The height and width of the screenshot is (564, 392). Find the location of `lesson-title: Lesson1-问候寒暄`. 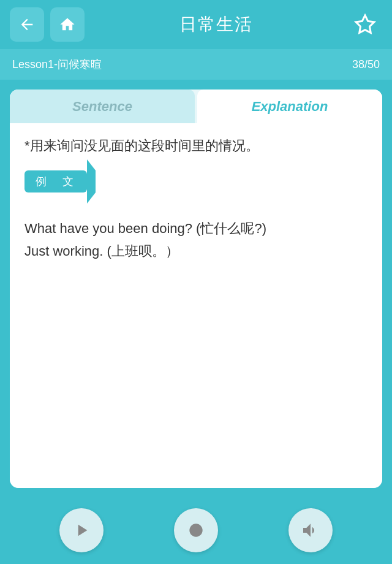

lesson-title: Lesson1-问候寒暄 is located at coordinates (57, 64).